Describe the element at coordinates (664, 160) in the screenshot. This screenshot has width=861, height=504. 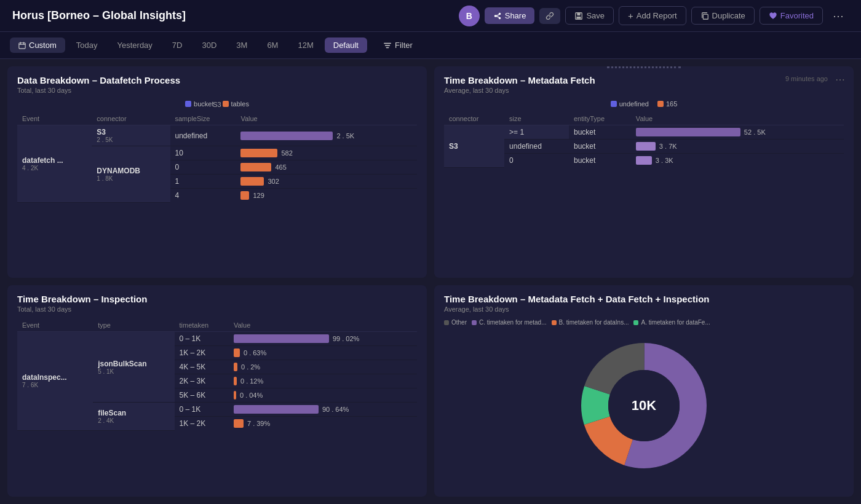
I see `bar-value: 3 . 3K` at that location.